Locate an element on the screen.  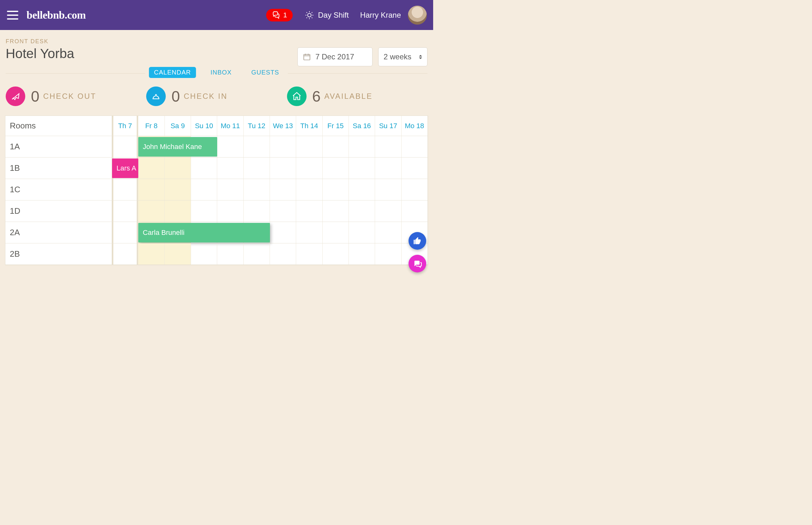
booking-john: John Michael Kane is located at coordinates (178, 147).